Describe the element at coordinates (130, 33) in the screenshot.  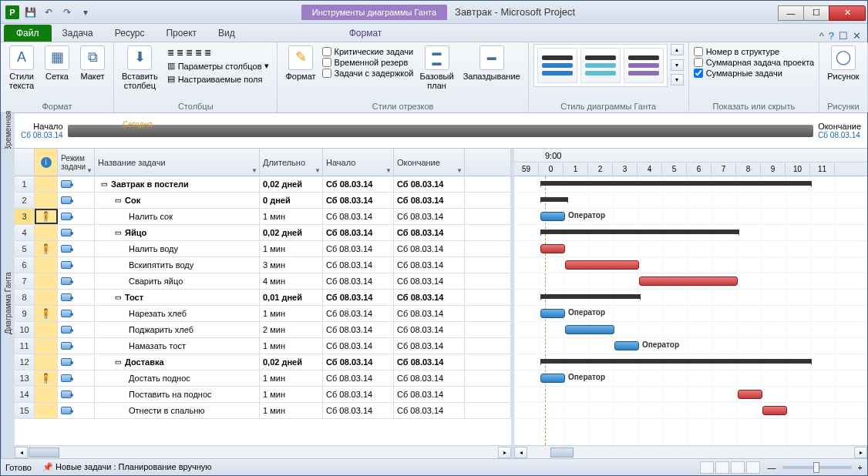
I see `tab-resource: Ресурс` at that location.